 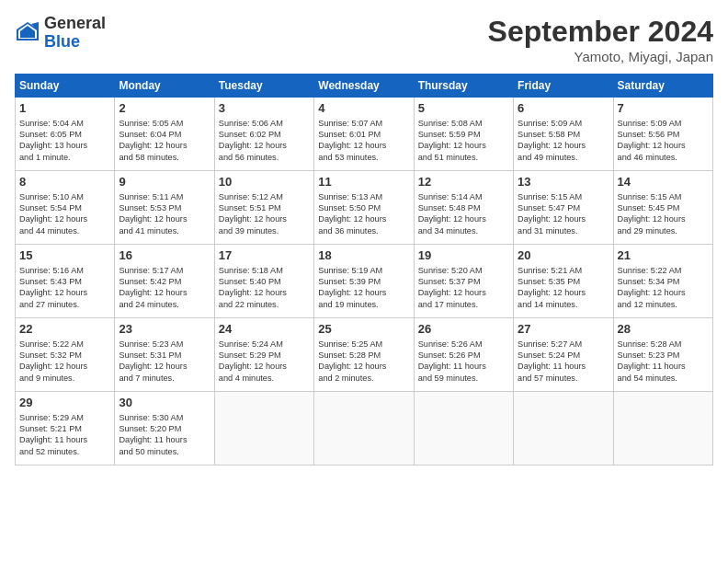 I want to click on day-info: Sunrise: 5:06 AM Sunset: 6:02 PM Dayligh…, so click(x=265, y=141).